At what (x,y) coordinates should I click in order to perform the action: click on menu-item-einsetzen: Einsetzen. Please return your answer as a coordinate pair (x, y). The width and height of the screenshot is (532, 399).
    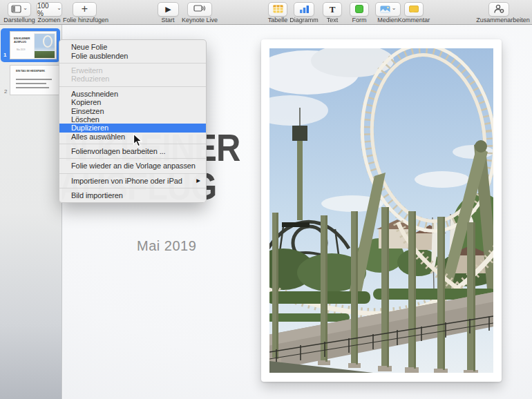
    Looking at the image, I should click on (133, 110).